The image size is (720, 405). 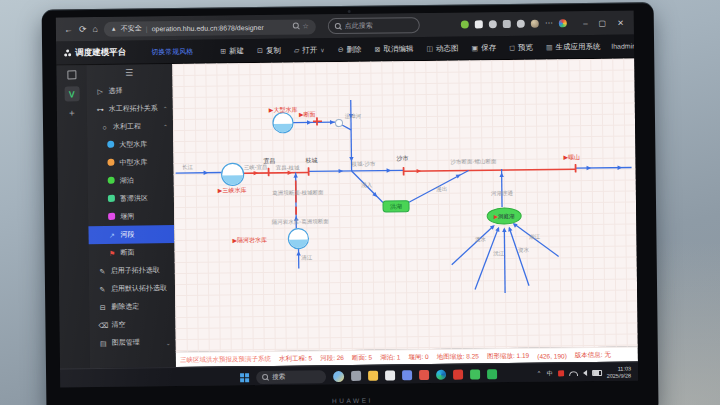 What do you see at coordinates (442, 48) in the screenshot?
I see `dynamic-graph-button: ◫动态图` at bounding box center [442, 48].